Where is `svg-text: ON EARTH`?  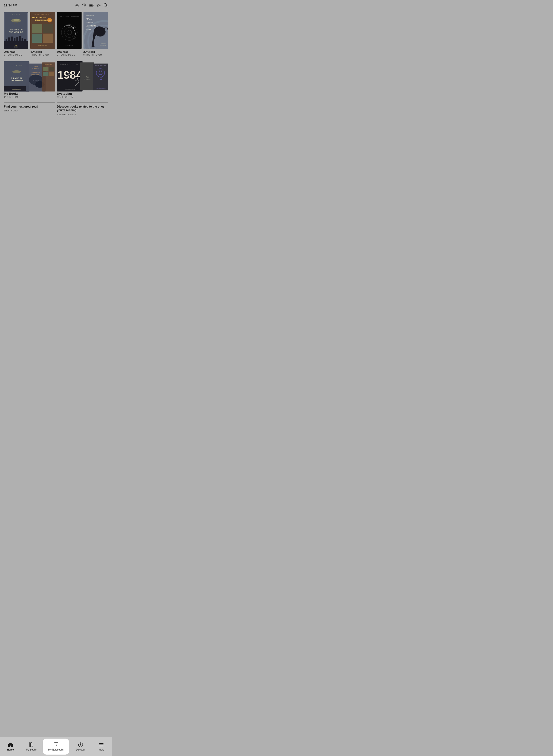
svg-text: ON EARTH is located at coordinates (36, 80).